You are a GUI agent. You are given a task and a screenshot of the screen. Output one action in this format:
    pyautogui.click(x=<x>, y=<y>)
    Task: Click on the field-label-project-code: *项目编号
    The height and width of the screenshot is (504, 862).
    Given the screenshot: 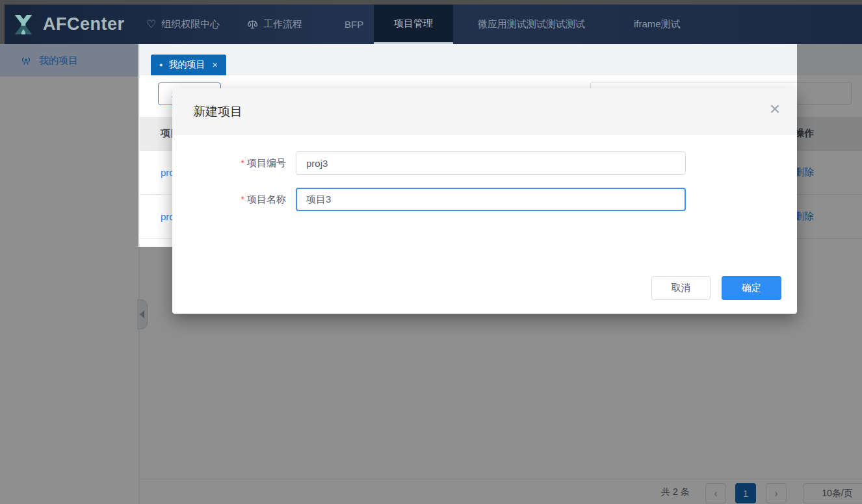 What is the action you would take?
    pyautogui.click(x=234, y=164)
    